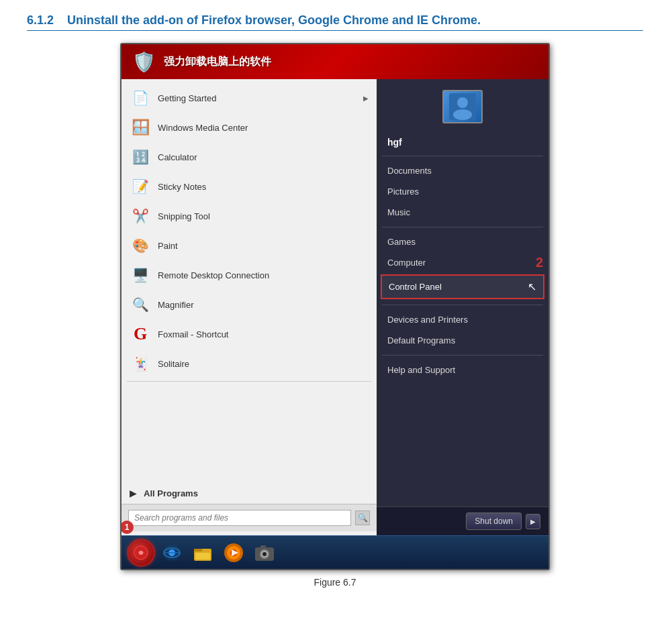 This screenshot has height=644, width=670. I want to click on menu-item-remote-desktop: 🖥️ Remote Desktop Connection, so click(249, 275).